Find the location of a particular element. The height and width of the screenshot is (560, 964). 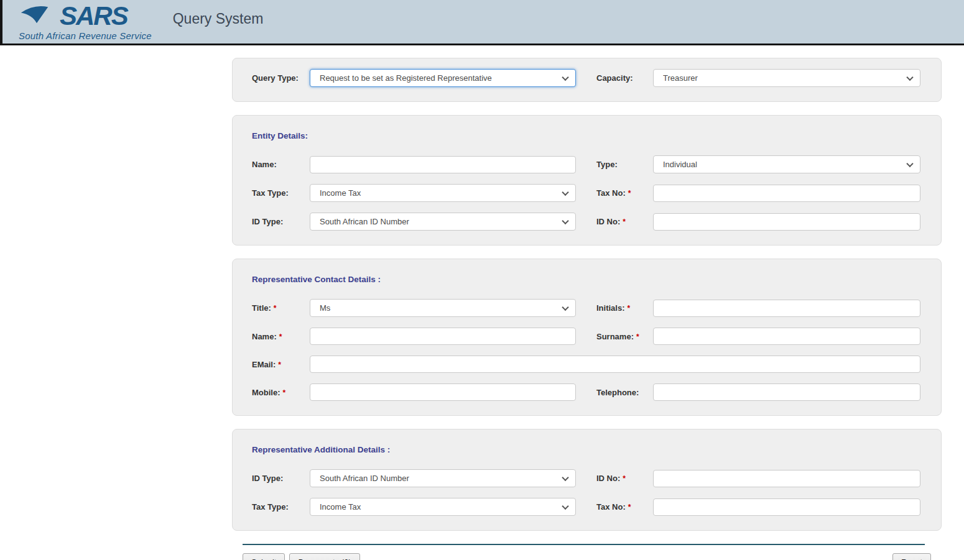

surname-label: Surname:* is located at coordinates (624, 337).